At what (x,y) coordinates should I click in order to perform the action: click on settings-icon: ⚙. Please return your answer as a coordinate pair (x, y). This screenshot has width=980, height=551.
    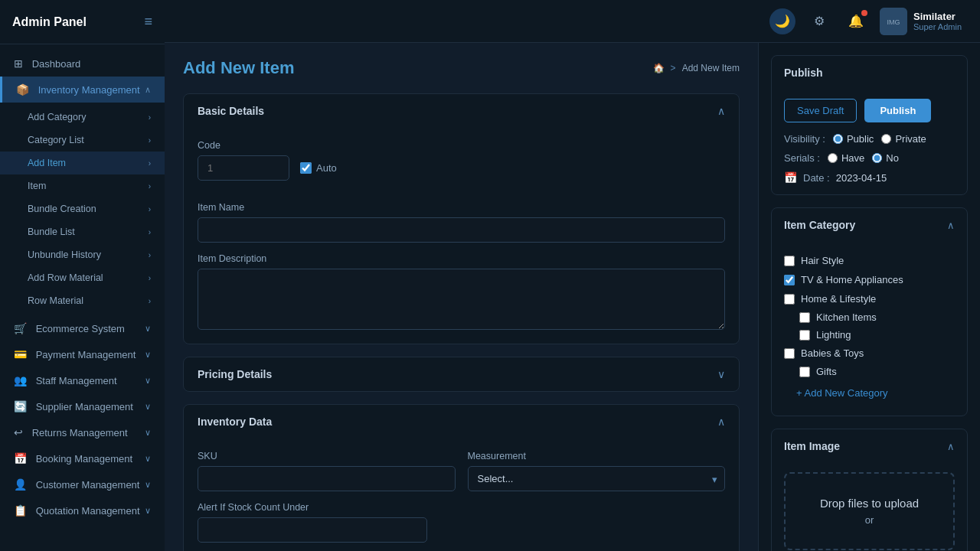
    Looking at the image, I should click on (819, 21).